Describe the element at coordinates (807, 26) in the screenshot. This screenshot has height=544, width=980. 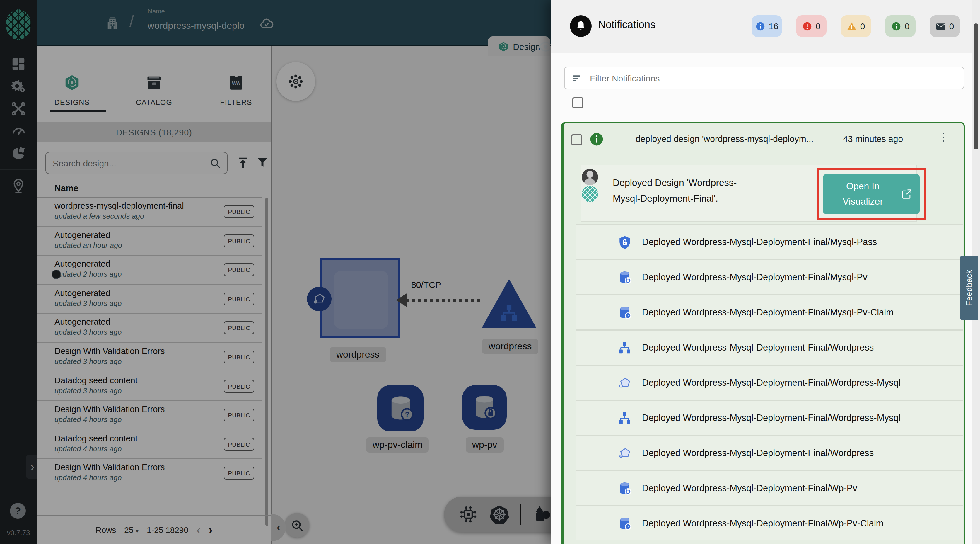
I see `error-icon` at that location.